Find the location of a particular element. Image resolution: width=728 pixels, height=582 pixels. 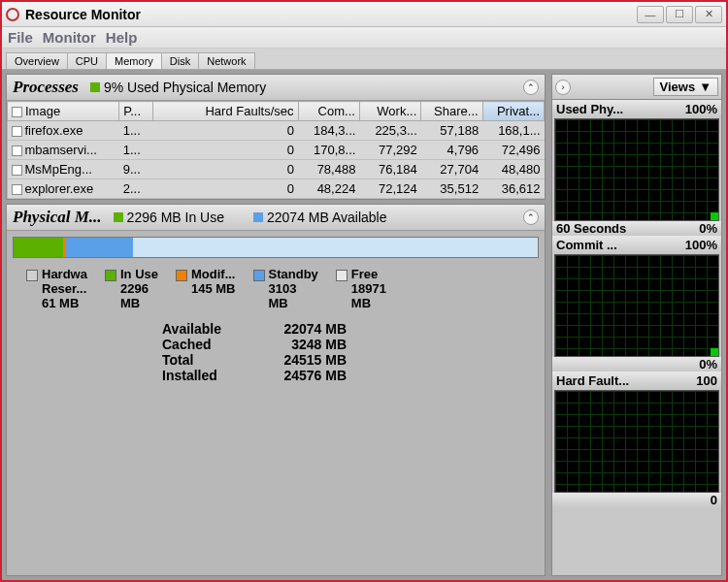

graph2-br: 0% is located at coordinates (709, 365).